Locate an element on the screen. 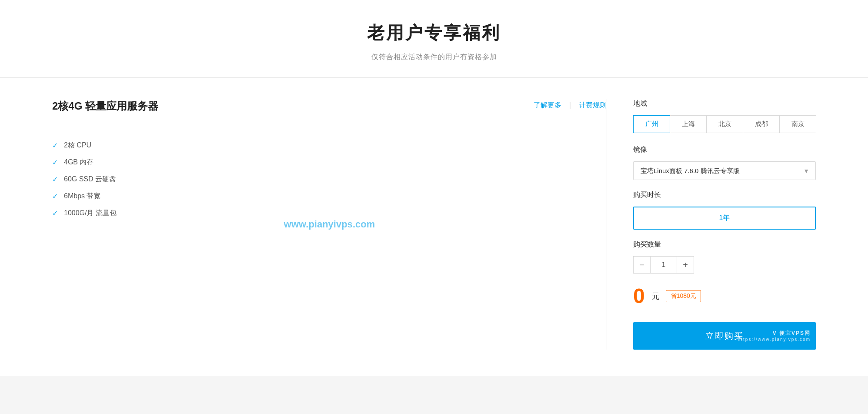  list-item: ✓ 4GB 内存 is located at coordinates (312, 163).